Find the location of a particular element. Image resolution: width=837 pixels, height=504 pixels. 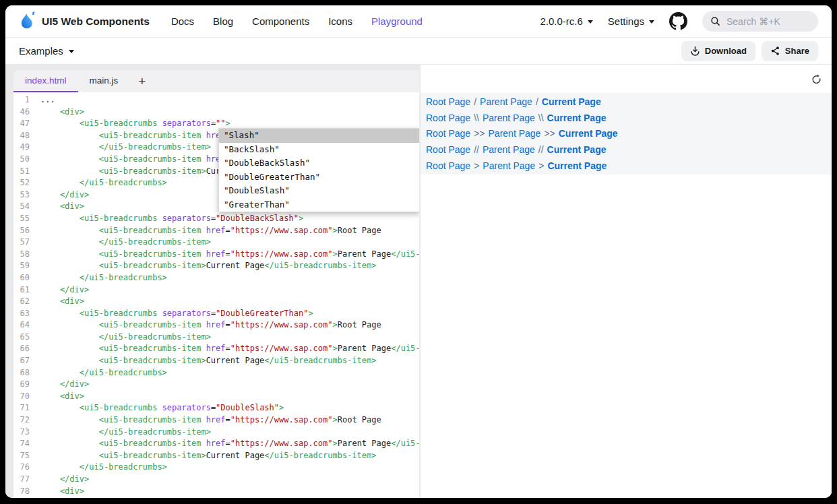

search-input: Search ⌘+K is located at coordinates (760, 22).